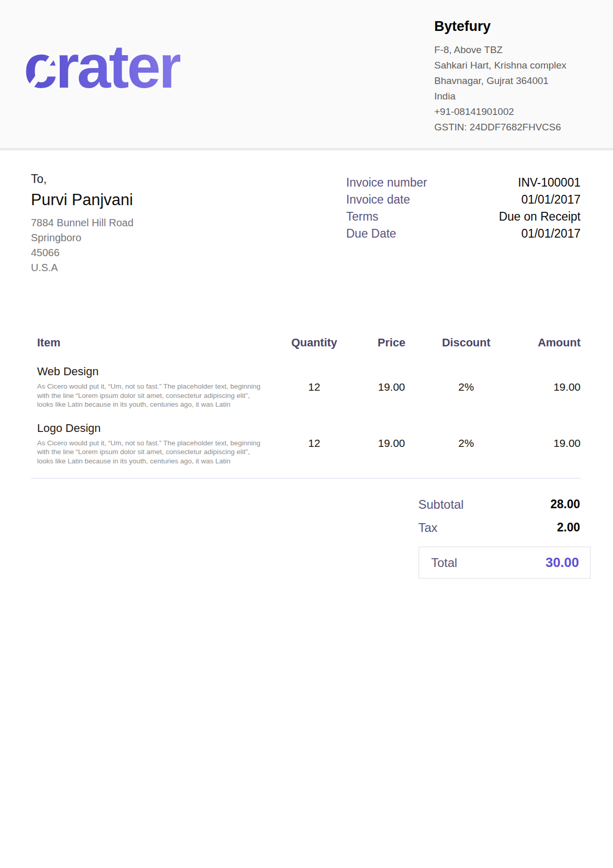 The image size is (613, 868). I want to click on column-header-amount: Amount, so click(543, 343).